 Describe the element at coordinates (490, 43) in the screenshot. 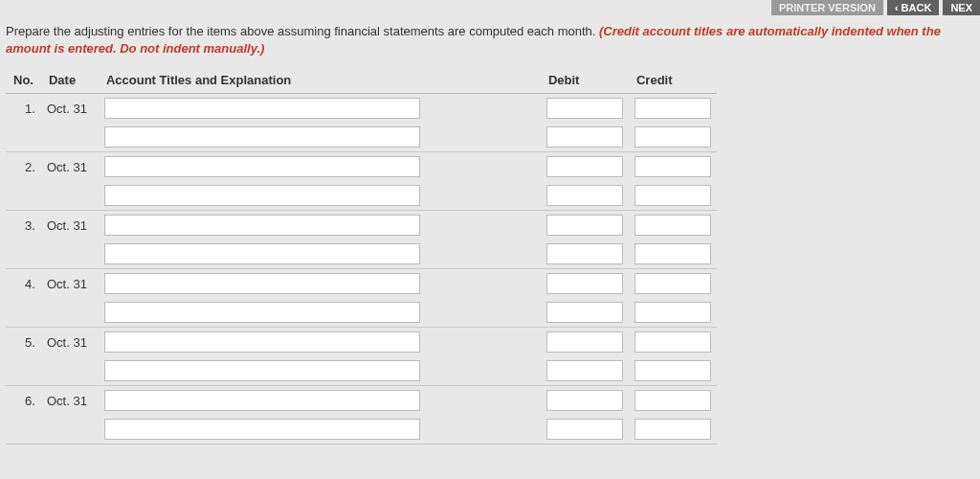

I see `instructions-text: Prepare the adjusting entries for the it…` at that location.